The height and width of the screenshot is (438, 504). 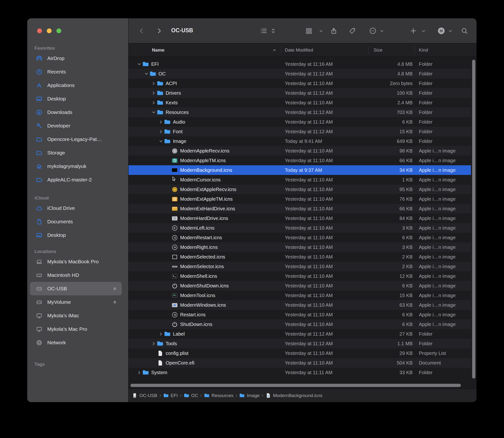 I want to click on horizontal-scrollbar, so click(x=296, y=385).